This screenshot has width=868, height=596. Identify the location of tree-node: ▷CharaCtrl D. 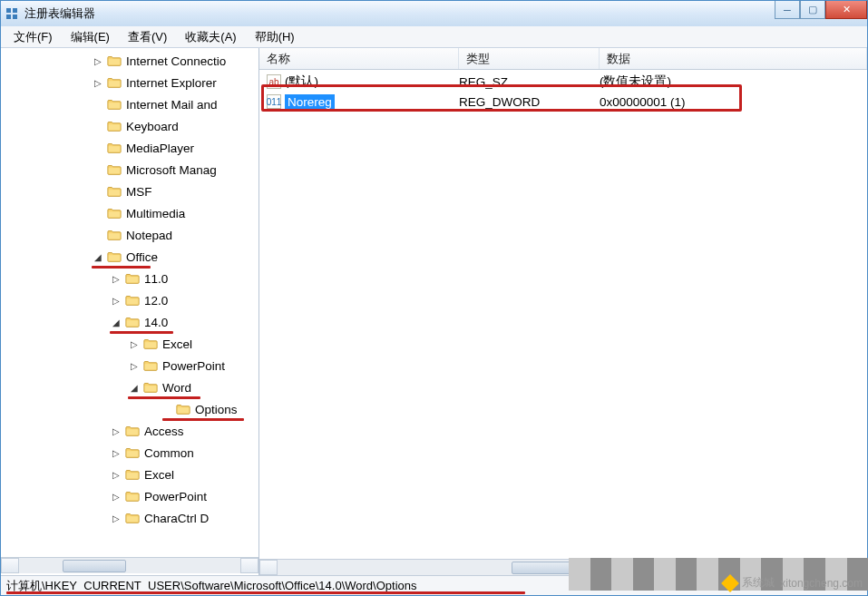
(130, 518).